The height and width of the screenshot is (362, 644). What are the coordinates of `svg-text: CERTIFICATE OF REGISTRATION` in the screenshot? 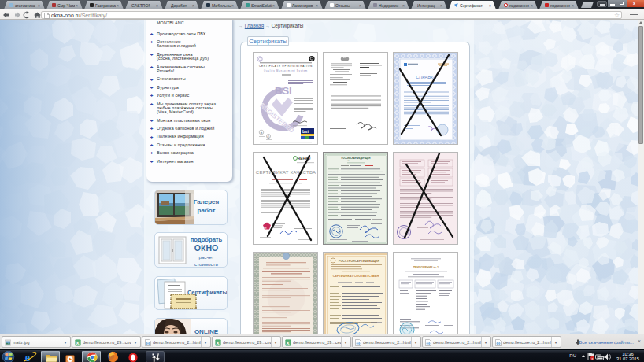 It's located at (286, 66).